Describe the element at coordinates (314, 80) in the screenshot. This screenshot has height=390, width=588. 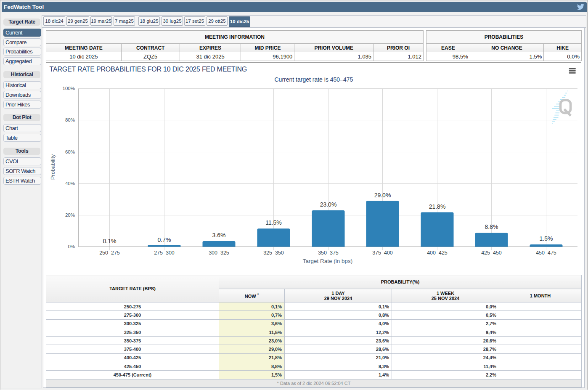
I see `svg-text: Current target rate is 450–475` at that location.